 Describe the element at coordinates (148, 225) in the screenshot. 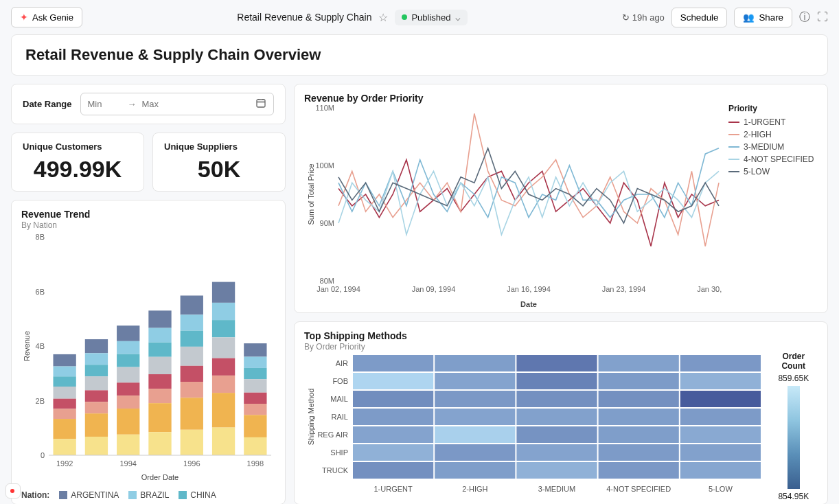

I see `revenue-trend-subtitle: By Nation` at that location.